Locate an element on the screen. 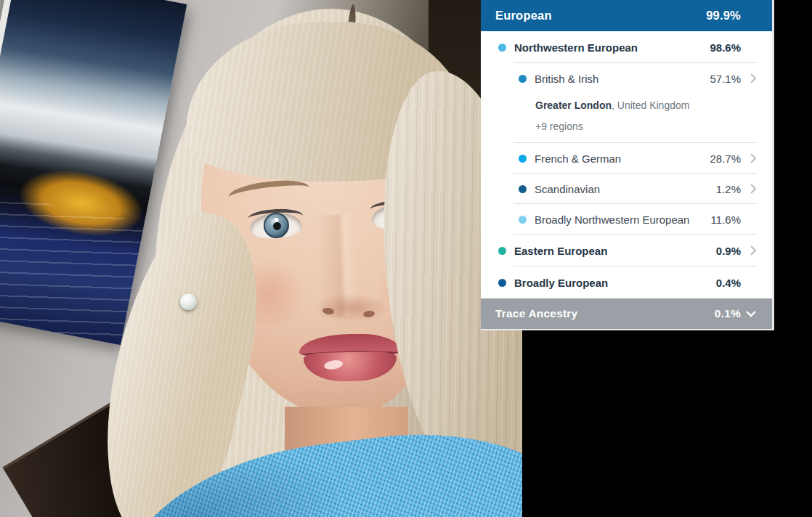 Image resolution: width=812 pixels, height=517 pixels. ancestry-percent: 1.2% is located at coordinates (728, 189).